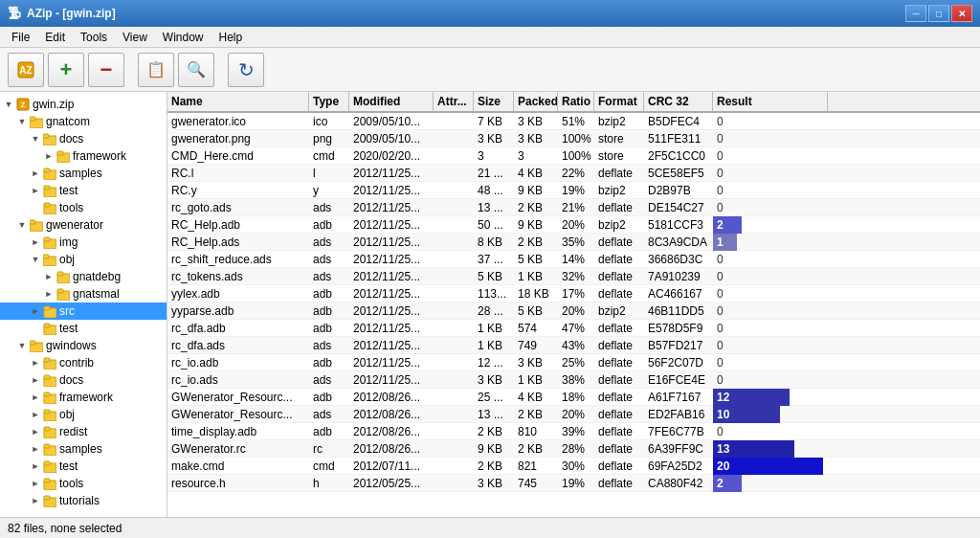  What do you see at coordinates (574, 415) in the screenshot?
I see `table-row: GWenerator_Resourc...ads2012/08/26...13 …` at bounding box center [574, 415].